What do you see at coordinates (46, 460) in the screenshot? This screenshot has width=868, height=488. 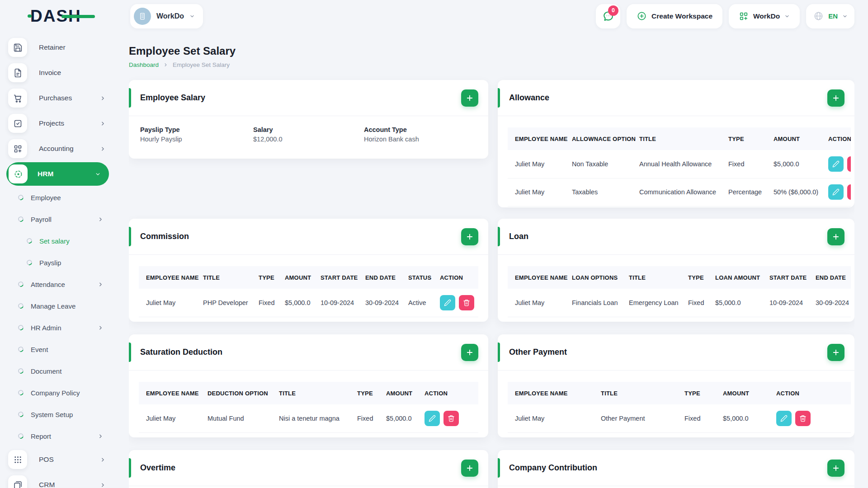 I see `sidebar-item-label: POS` at bounding box center [46, 460].